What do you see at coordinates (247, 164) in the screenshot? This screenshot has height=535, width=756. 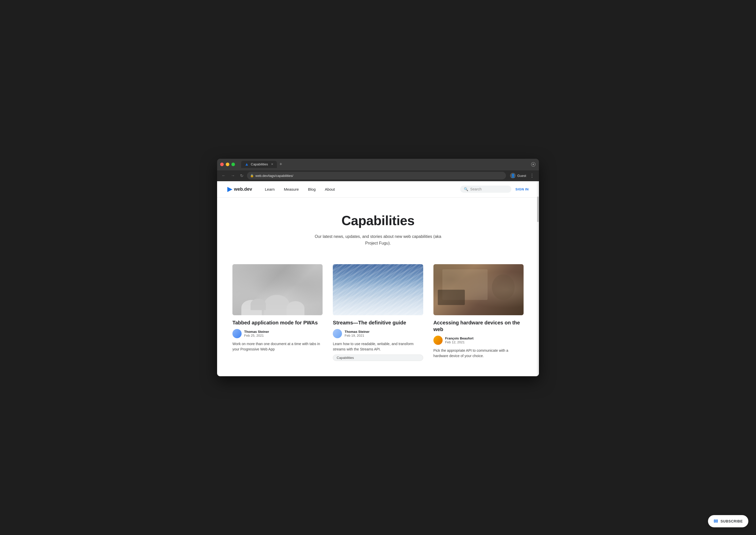 I see `tab-favicon` at bounding box center [247, 164].